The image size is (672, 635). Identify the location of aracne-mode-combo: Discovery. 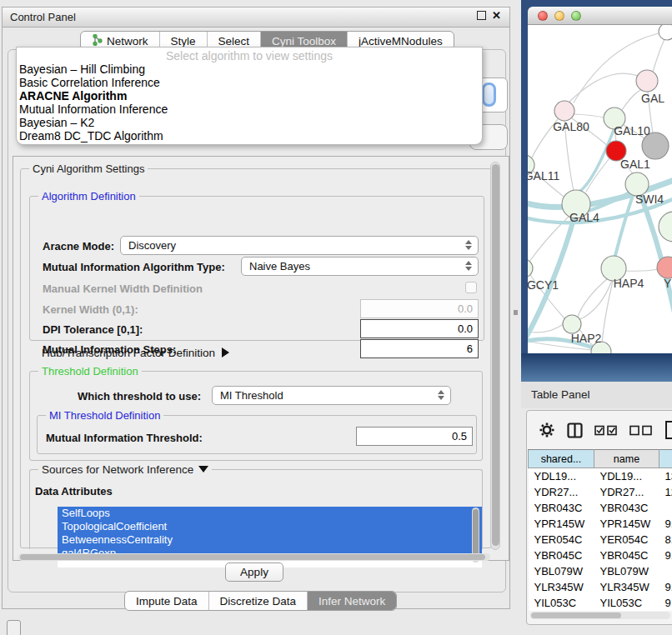
(299, 245).